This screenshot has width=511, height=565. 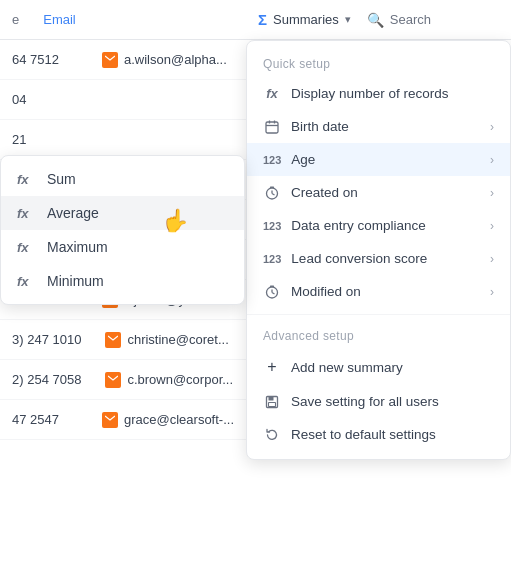 What do you see at coordinates (386, 160) in the screenshot?
I see `item-label-age: Age` at bounding box center [386, 160].